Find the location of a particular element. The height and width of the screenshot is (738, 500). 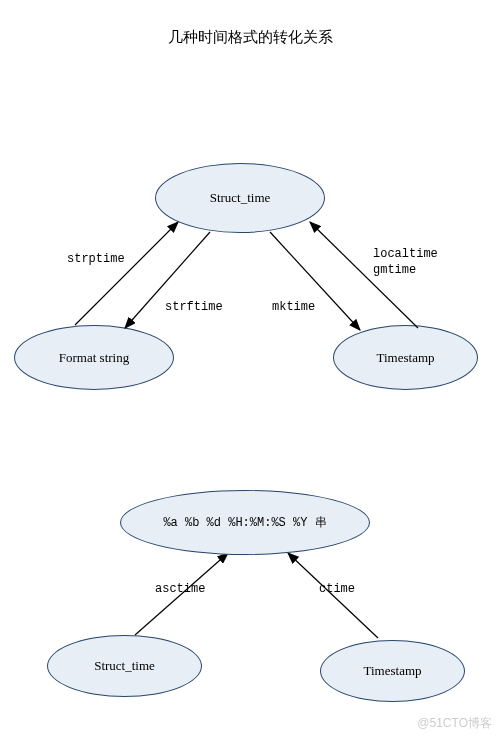

edge-label-ctime: ctime is located at coordinates (337, 589).